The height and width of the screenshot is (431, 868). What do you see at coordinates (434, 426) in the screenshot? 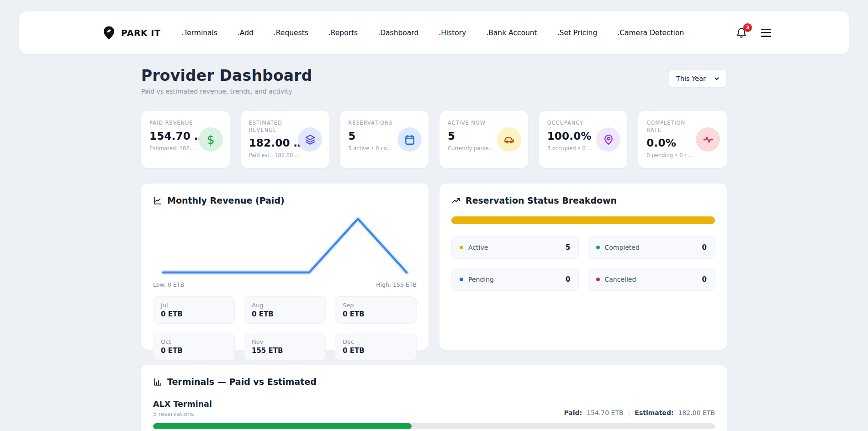
I see `terminal-progress-track` at bounding box center [434, 426].